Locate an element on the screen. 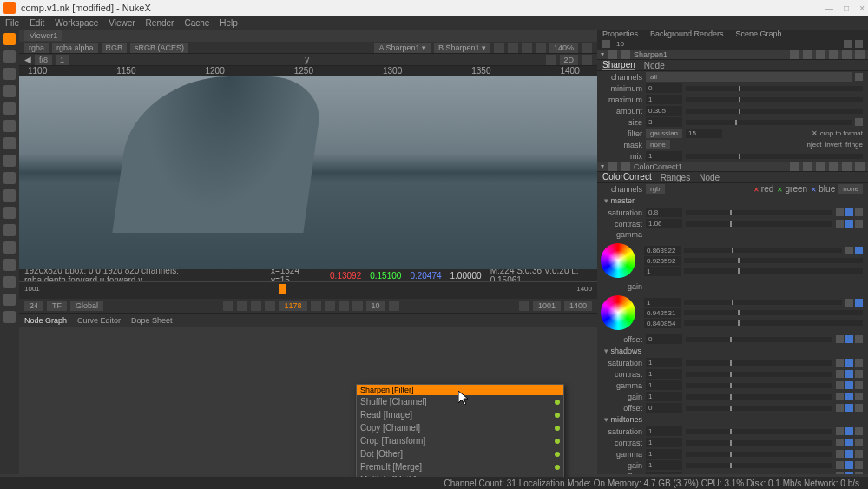 The width and height of the screenshot is (868, 489). invert-checkbox: invert is located at coordinates (833, 144).